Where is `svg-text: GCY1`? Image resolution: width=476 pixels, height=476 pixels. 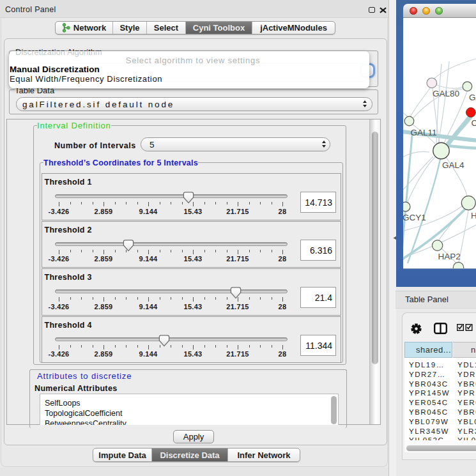
svg-text: GCY1 is located at coordinates (415, 217).